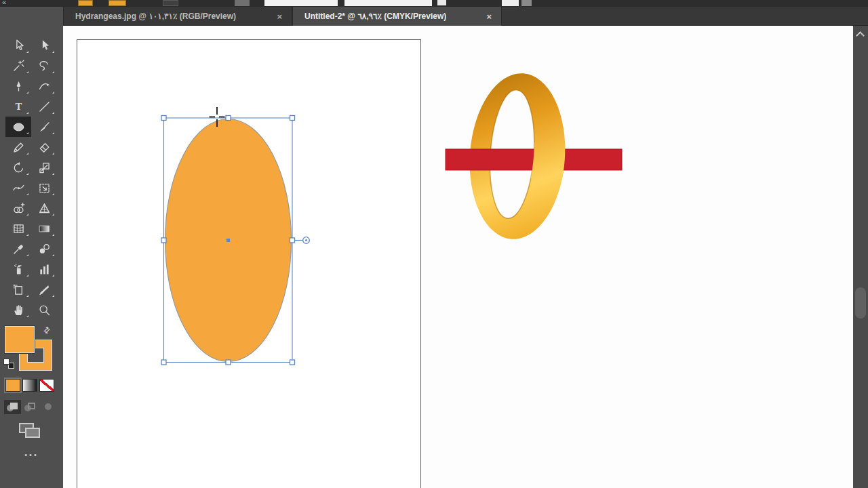  What do you see at coordinates (44, 106) in the screenshot?
I see `tool-line-segment` at bounding box center [44, 106].